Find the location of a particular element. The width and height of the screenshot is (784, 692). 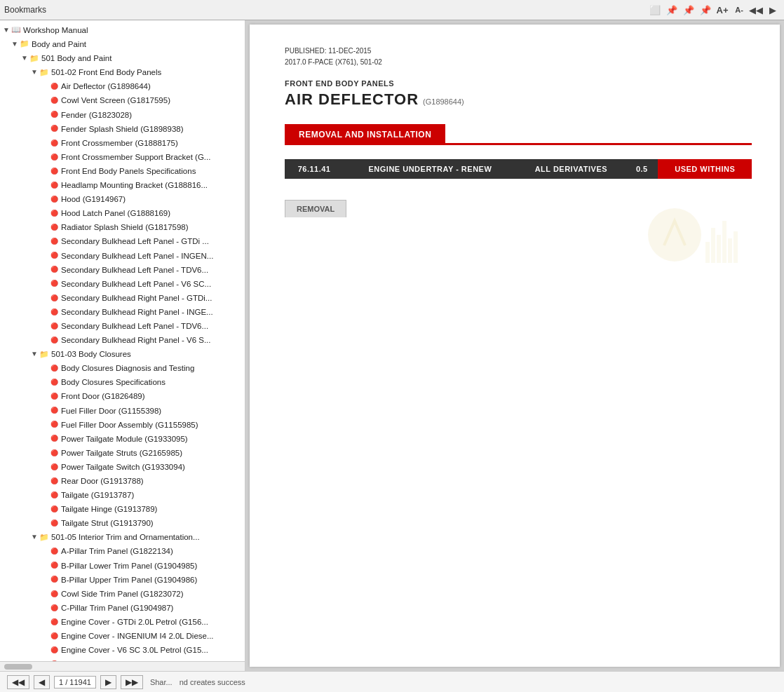

sidebar-item-workshop-manual: ▼ 📖 Workshop Manual is located at coordinates (122, 30).